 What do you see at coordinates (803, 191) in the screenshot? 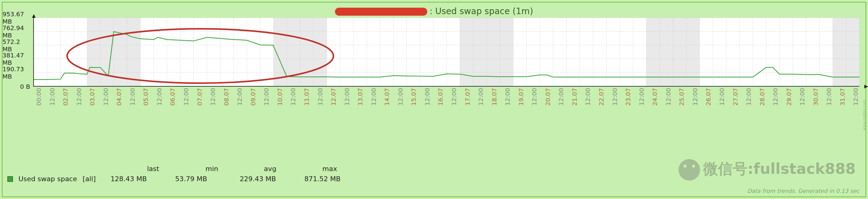
I see `footer-note: Data from trends. Generated in 0.13 sec` at bounding box center [803, 191].